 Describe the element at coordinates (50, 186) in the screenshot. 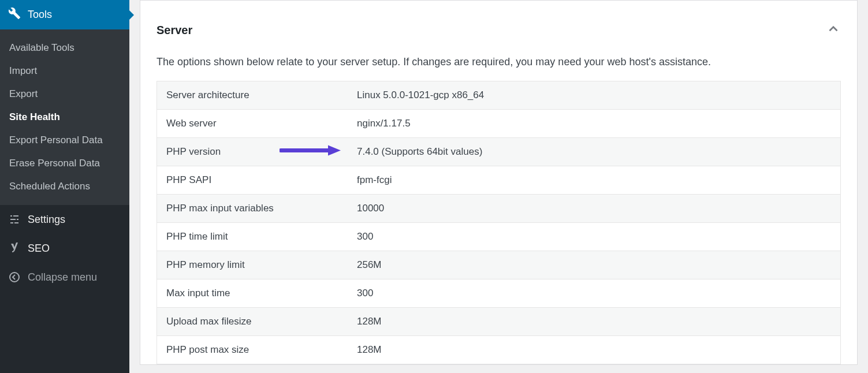

I see `sidebar-item-label: Scheduled Actions` at that location.